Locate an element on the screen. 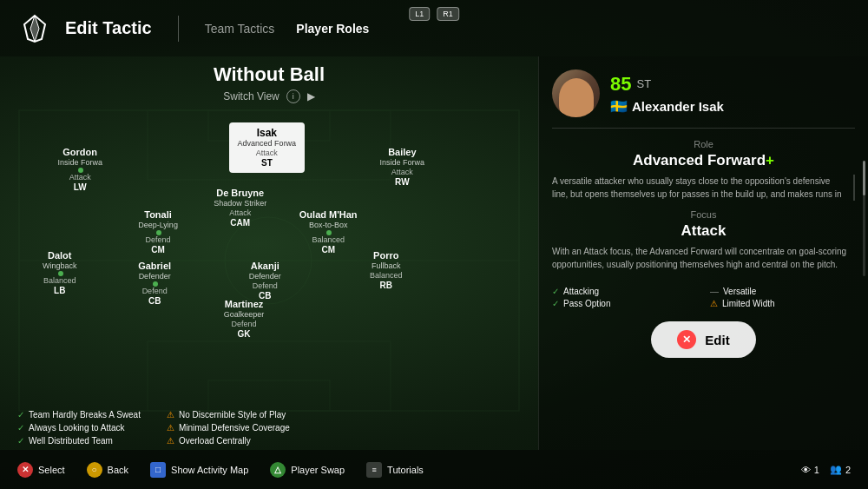 The width and height of the screenshot is (868, 489). gordon-position: LW is located at coordinates (80, 188).